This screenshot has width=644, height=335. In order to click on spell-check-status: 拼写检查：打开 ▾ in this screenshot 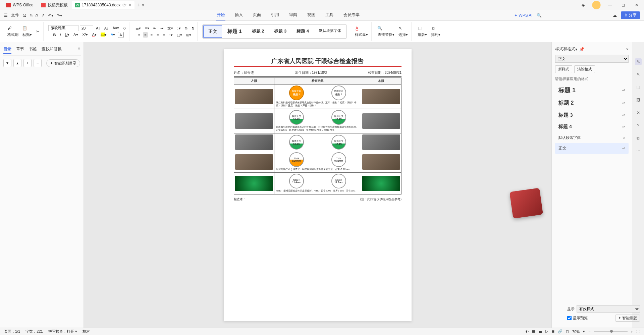, I will do `click(63, 331)`.